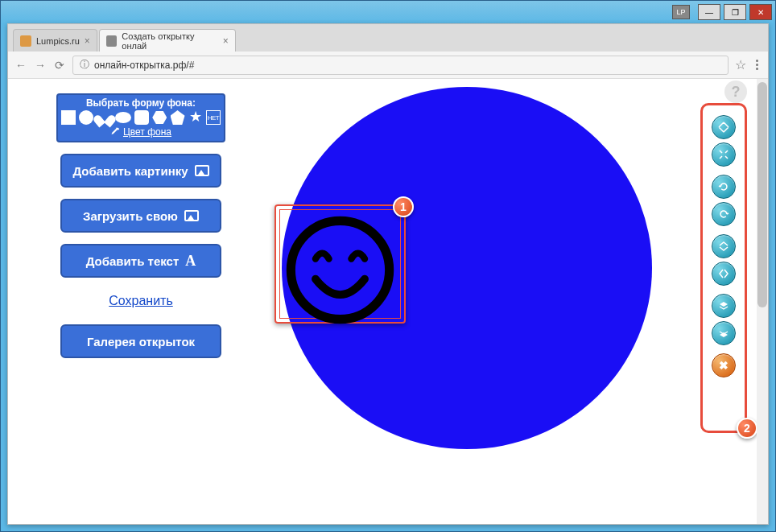 Image resolution: width=776 pixels, height=532 pixels. Describe the element at coordinates (123, 118) in the screenshot. I see `shape-oval` at that location.